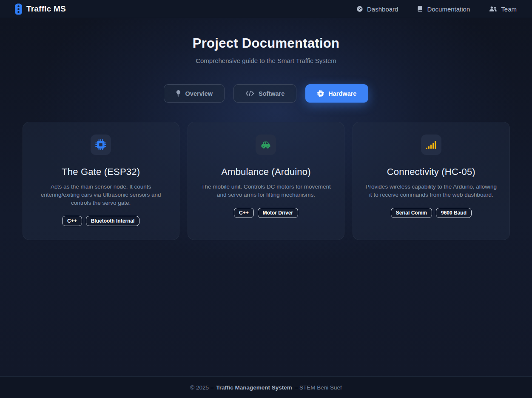  What do you see at coordinates (266, 41) in the screenshot?
I see `hero: Project Documentation Comprehensive guid…` at bounding box center [266, 41].